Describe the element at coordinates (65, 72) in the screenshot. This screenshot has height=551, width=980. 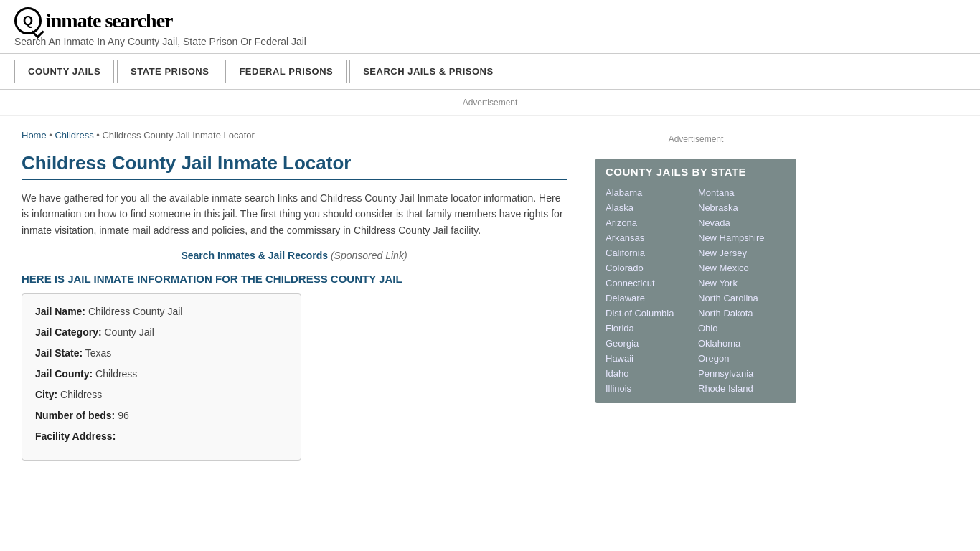
I see `county-jails-nav: COUNTY JAILS` at that location.